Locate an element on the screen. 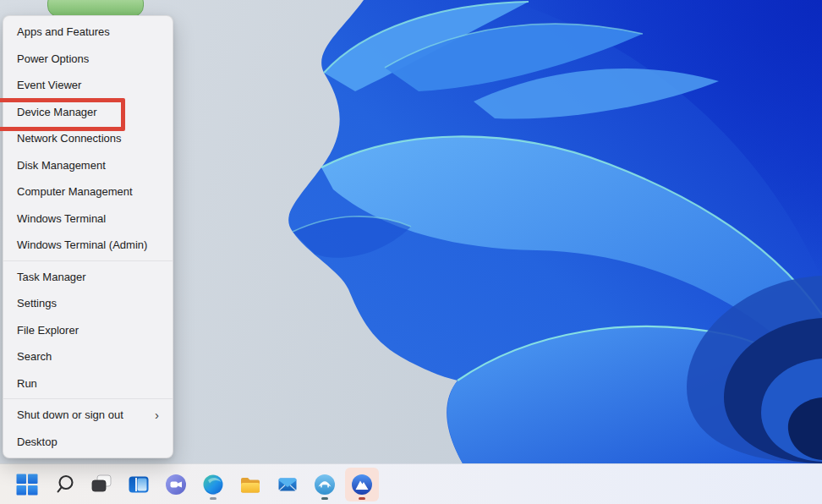  menu-item-label: Disk Management is located at coordinates (61, 166).